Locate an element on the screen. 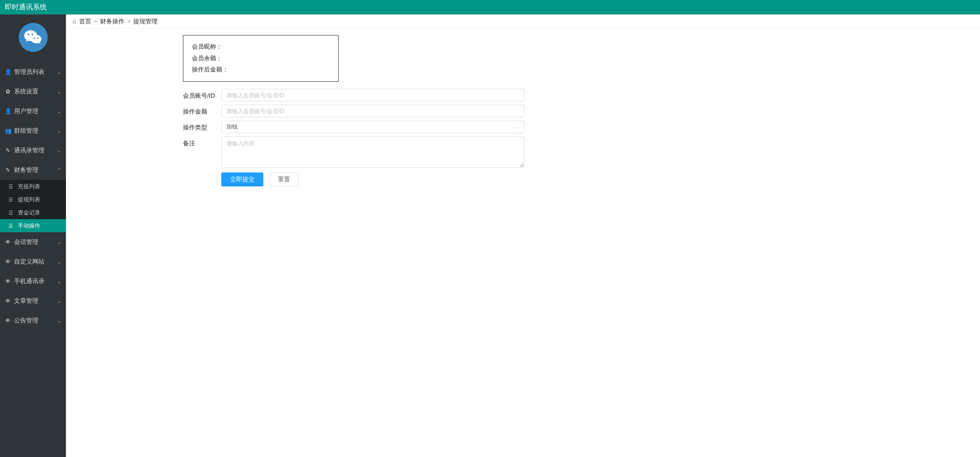 This screenshot has height=457, width=980. sidebar-item-label: 通讯录管理 is located at coordinates (29, 150).